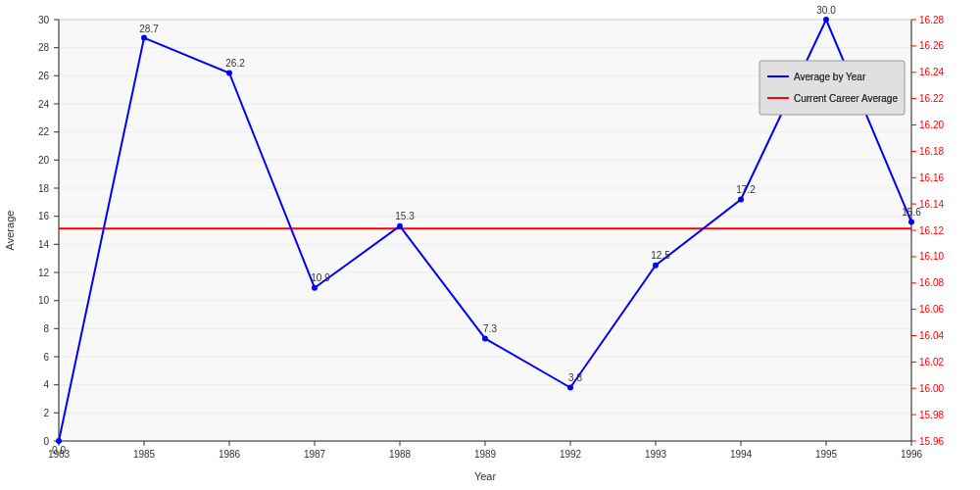  Describe the element at coordinates (927, 231) in the screenshot. I see `y-right-axis: 15.96 15.98 16.00 16.02 16.04 16.06 16.0…` at that location.